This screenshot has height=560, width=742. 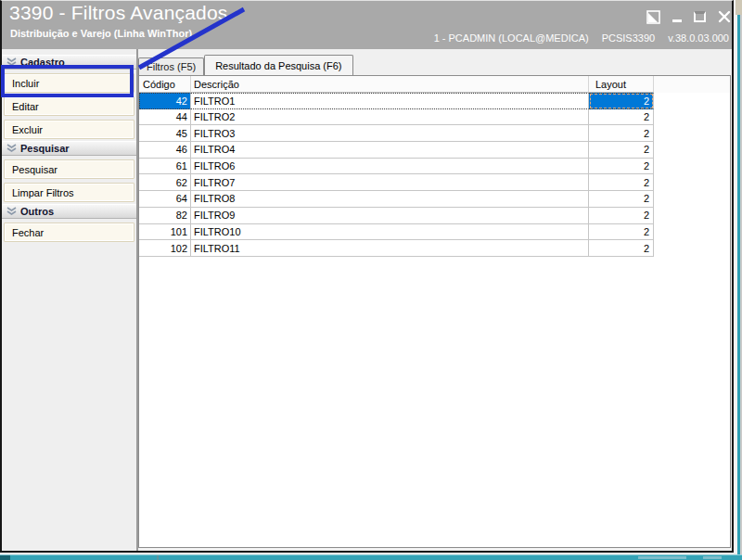 What do you see at coordinates (390, 183) in the screenshot?
I see `cell-descricao: FILTRO7` at bounding box center [390, 183].